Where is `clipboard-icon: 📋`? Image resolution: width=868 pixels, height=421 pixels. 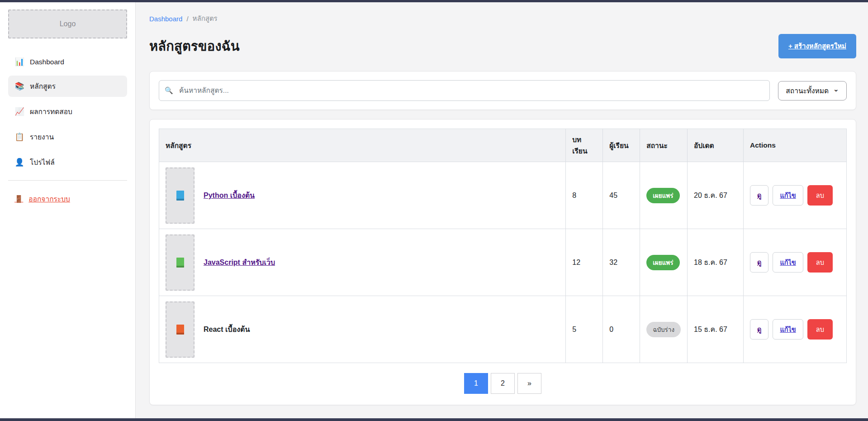 clipboard-icon: 📋 is located at coordinates (19, 137).